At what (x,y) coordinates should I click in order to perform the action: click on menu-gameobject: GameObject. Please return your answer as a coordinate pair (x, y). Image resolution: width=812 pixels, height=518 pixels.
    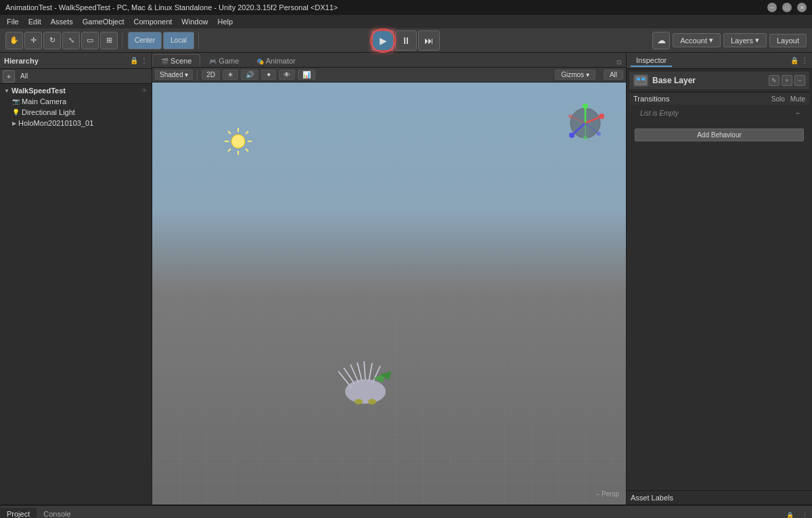
    Looking at the image, I should click on (104, 22).